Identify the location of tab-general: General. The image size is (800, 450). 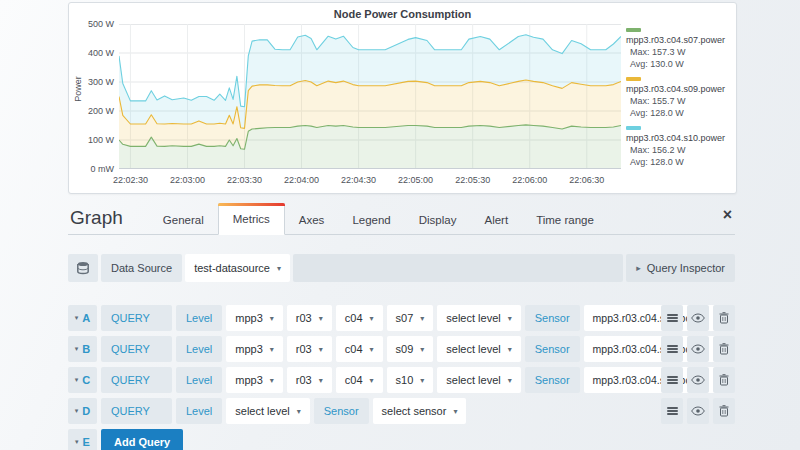
(184, 220).